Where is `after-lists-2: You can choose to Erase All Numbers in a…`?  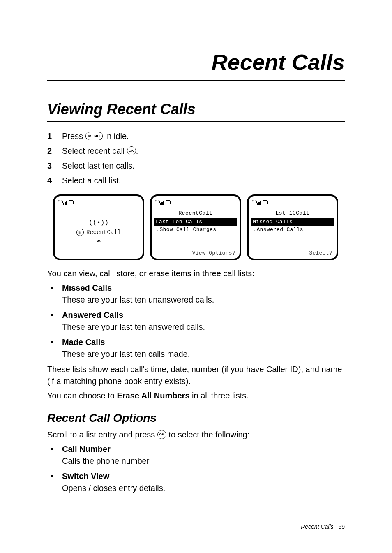 after-lists-2: You can choose to Erase All Numbers in a… is located at coordinates (196, 396).